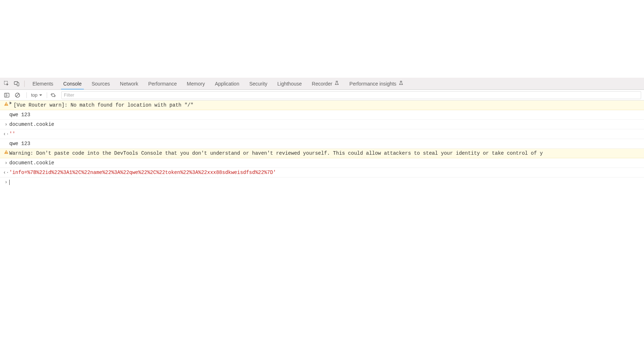 This screenshot has width=644, height=350. Describe the element at coordinates (322, 105) in the screenshot. I see `console-warning-row: [Vue Router warn]: No match found for lo…` at that location.